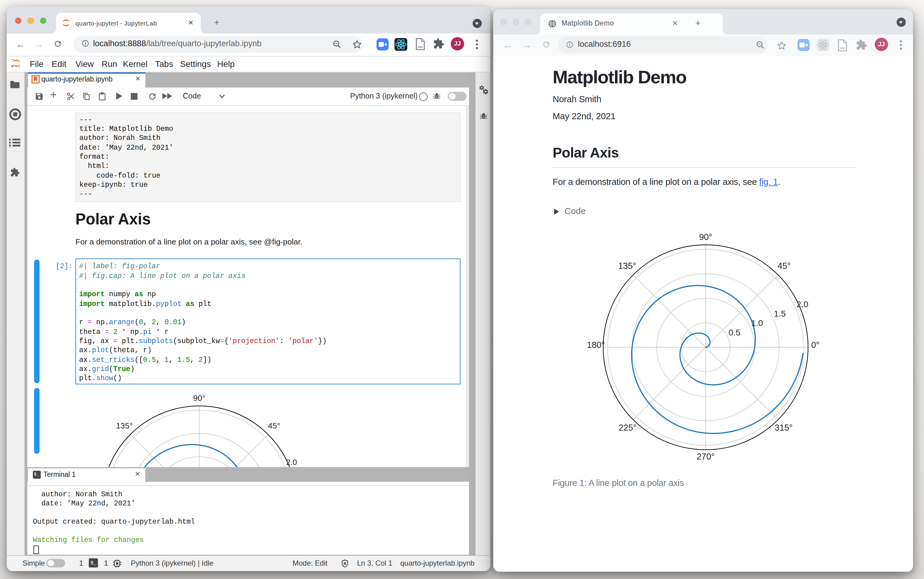  What do you see at coordinates (783, 427) in the screenshot?
I see `svg-text: 315°` at bounding box center [783, 427].